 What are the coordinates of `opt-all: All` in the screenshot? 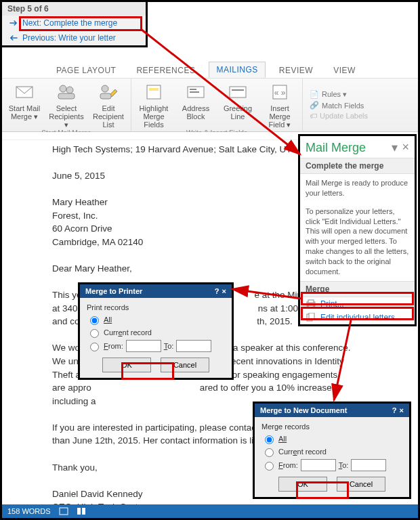 It's located at (156, 320).